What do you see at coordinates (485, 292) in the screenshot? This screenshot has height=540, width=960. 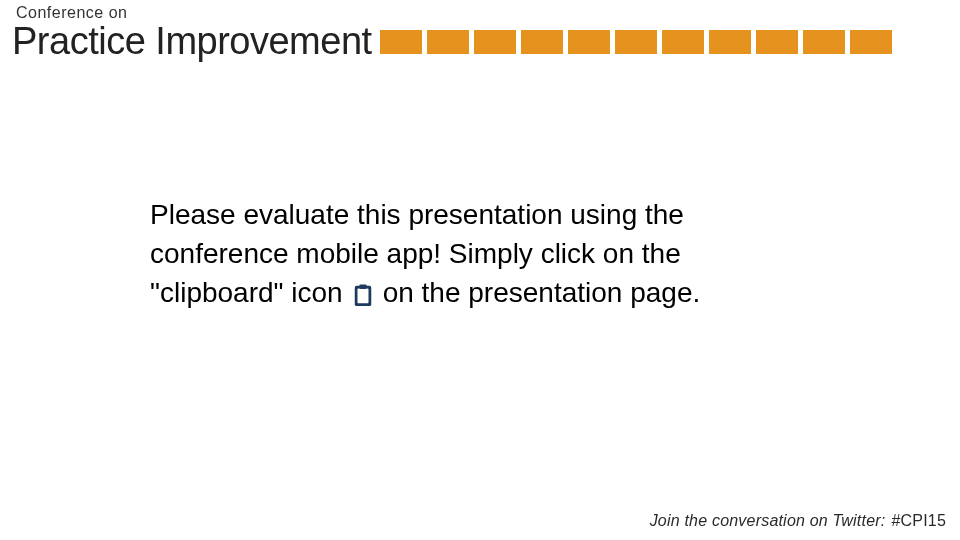 I see `body-line-3: "clipboard" icon on the presentation pag…` at bounding box center [485, 292].